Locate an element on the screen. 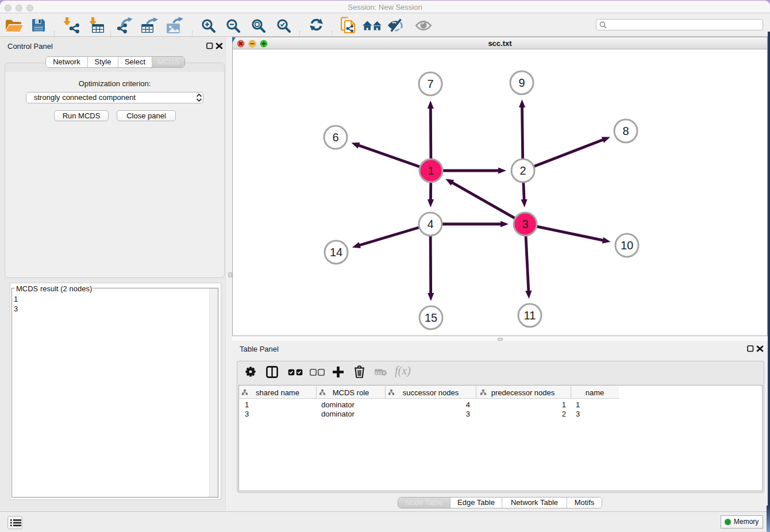 This screenshot has height=532, width=770. svg-text: 2 is located at coordinates (523, 171).